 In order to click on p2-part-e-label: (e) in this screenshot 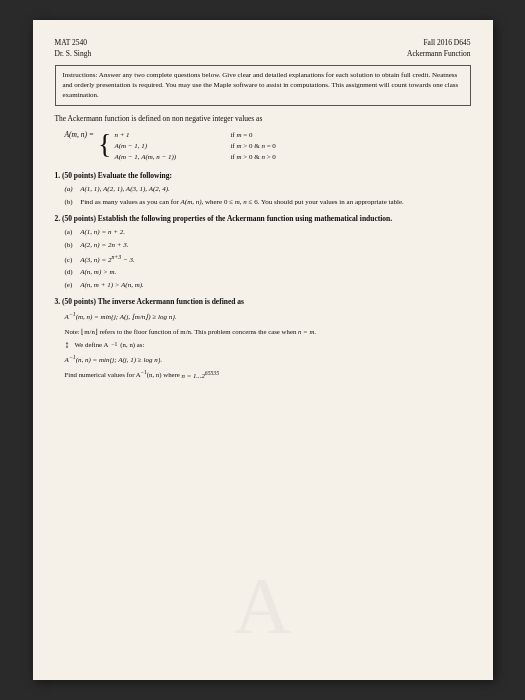, I will do `click(72, 286)`.